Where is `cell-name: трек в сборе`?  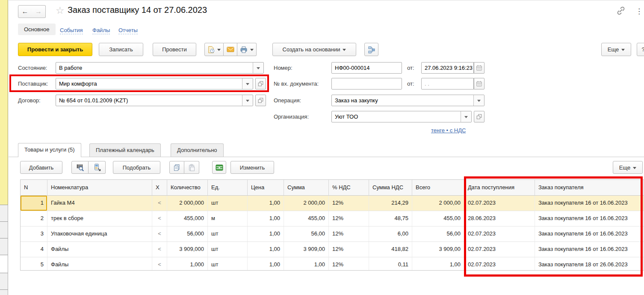
cell-name: трек в сборе is located at coordinates (100, 218).